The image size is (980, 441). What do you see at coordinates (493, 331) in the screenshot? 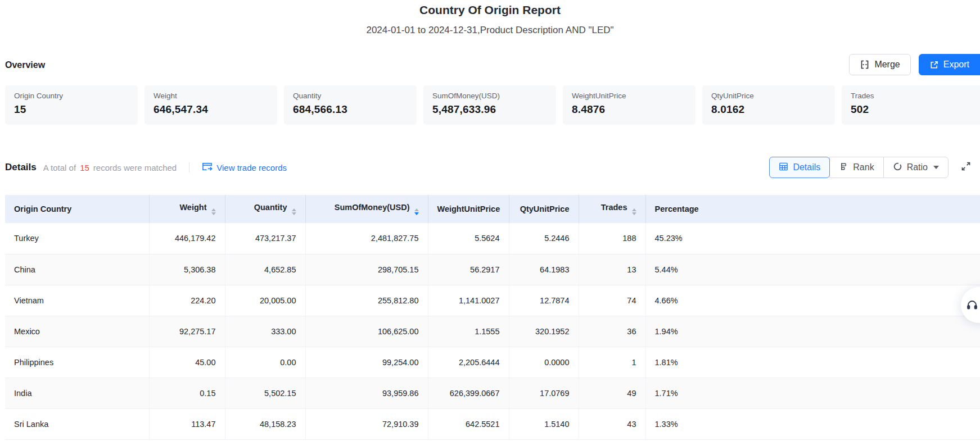
I see `table-row: Mexico92,275.17333.00106,625.001.1555320…` at bounding box center [493, 331].